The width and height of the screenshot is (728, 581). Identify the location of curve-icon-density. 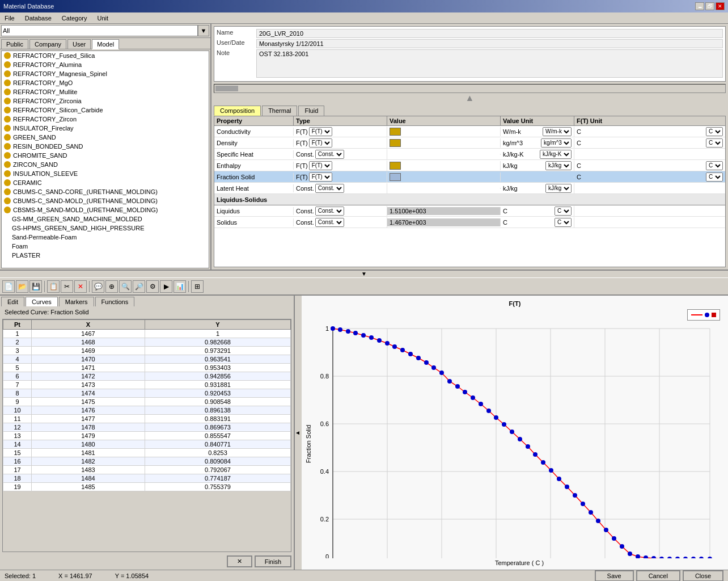
(395, 143).